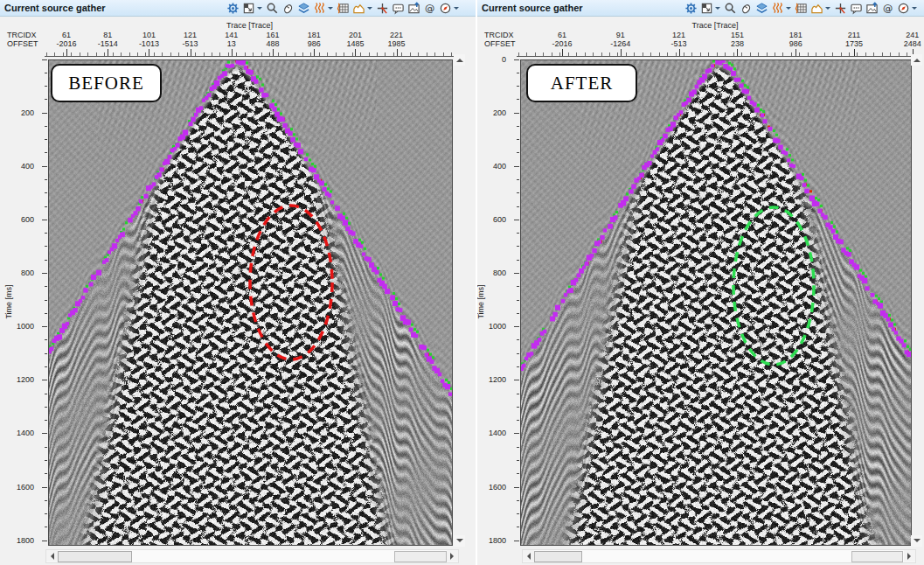  What do you see at coordinates (17, 326) in the screenshot?
I see `time-tick-label: 1000` at bounding box center [17, 326].